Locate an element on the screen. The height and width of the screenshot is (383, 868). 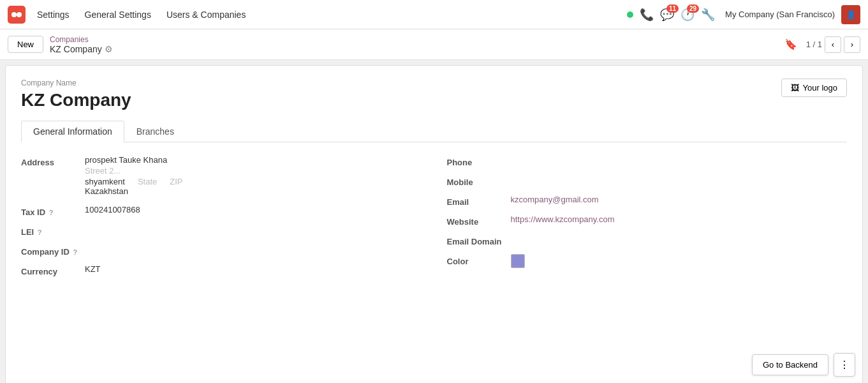
email-domain-field-row: Email Domain is located at coordinates (647, 240).